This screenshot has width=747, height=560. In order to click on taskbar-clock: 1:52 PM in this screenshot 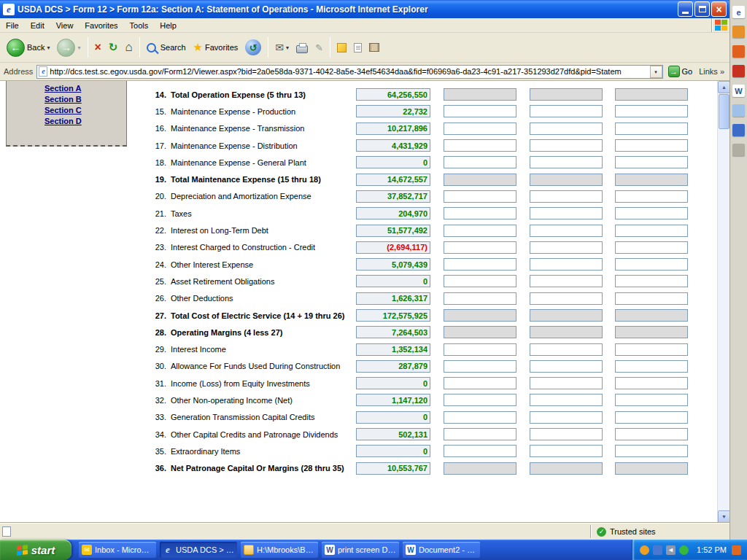, I will do `click(712, 550)`.